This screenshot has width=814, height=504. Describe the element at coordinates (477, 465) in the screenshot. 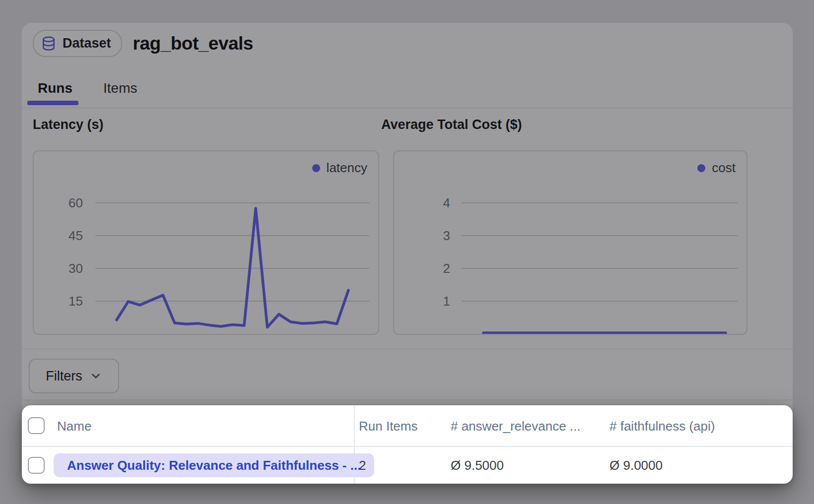

I see `cell-answer-relevance: Ø 9.5000` at that location.